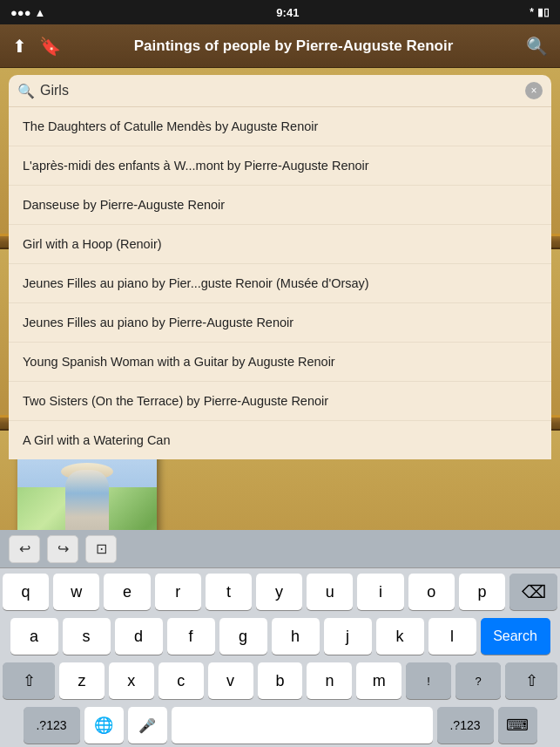 The height and width of the screenshot is (747, 560). I want to click on delete-key: ⌫, so click(533, 592).